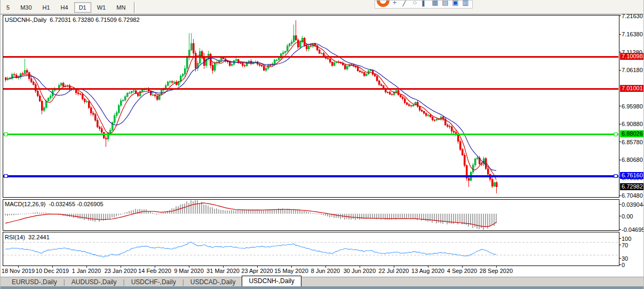  Describe the element at coordinates (325, 271) in the screenshot. I see `date-tick-label: 8 Jun 2020` at that location.